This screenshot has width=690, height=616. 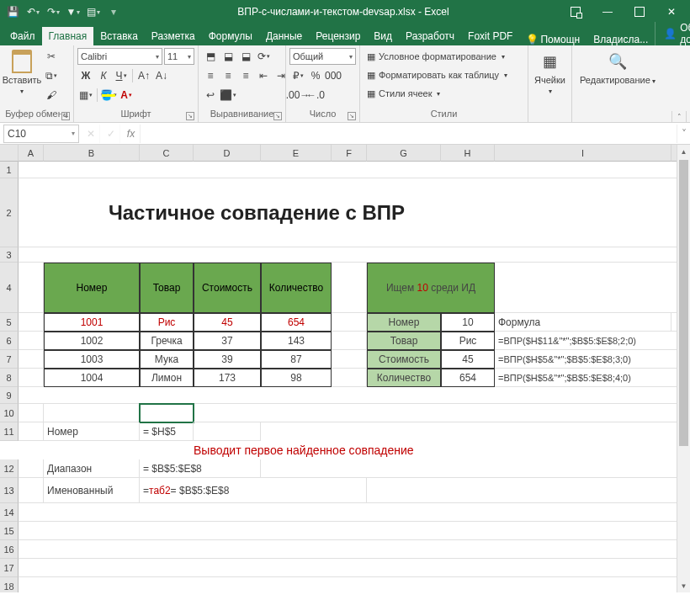 I want to click on cell: Лимон, so click(x=167, y=378).